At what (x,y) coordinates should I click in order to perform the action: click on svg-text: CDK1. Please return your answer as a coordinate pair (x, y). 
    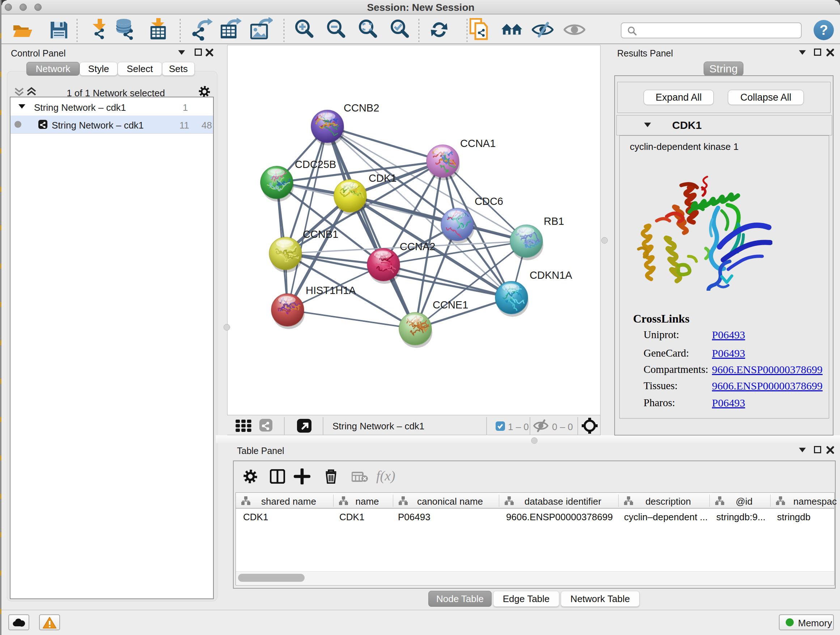
    Looking at the image, I should click on (383, 178).